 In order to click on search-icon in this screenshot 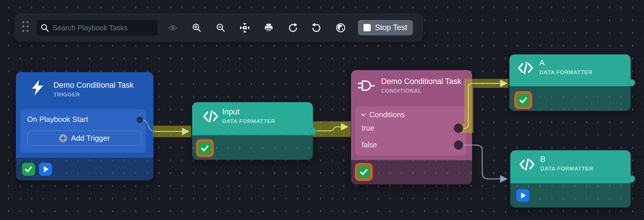, I will do `click(45, 28)`.